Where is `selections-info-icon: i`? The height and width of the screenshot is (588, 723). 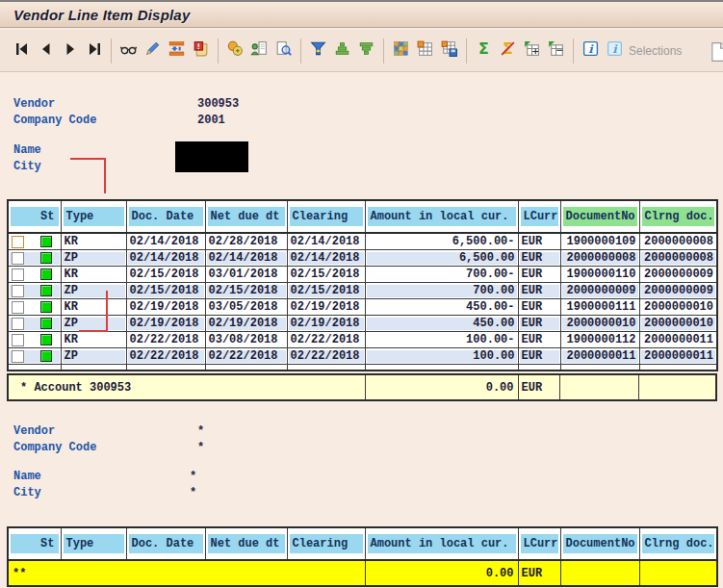
selections-info-icon: i is located at coordinates (614, 50).